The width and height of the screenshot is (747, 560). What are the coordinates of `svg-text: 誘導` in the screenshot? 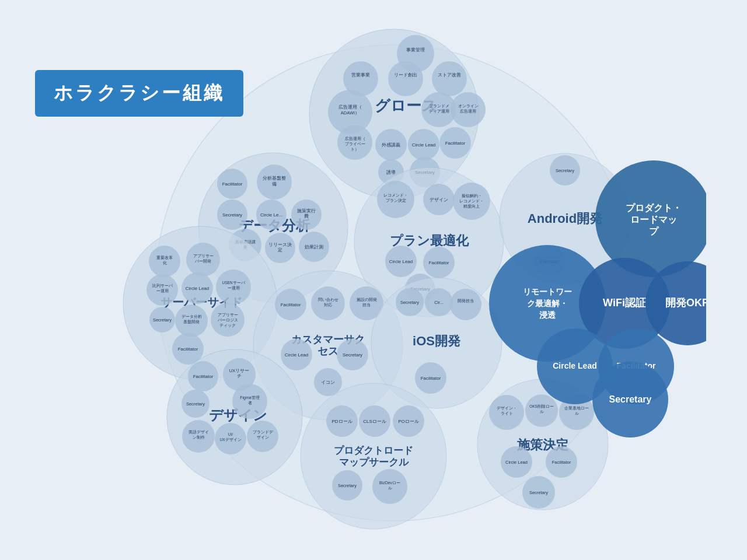 It's located at (391, 173).